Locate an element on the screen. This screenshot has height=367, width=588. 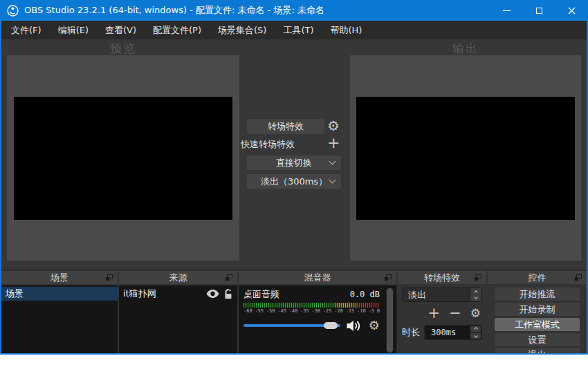
program-label: 输出 is located at coordinates (466, 48).